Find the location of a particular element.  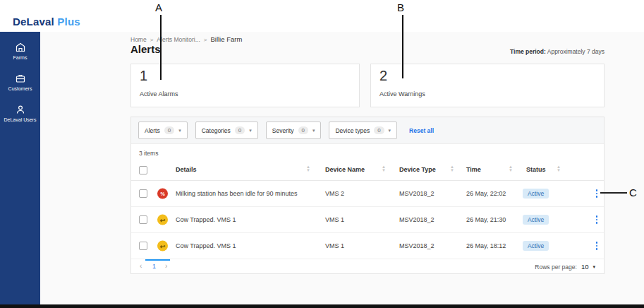

dropdown-label: Categories is located at coordinates (216, 131).